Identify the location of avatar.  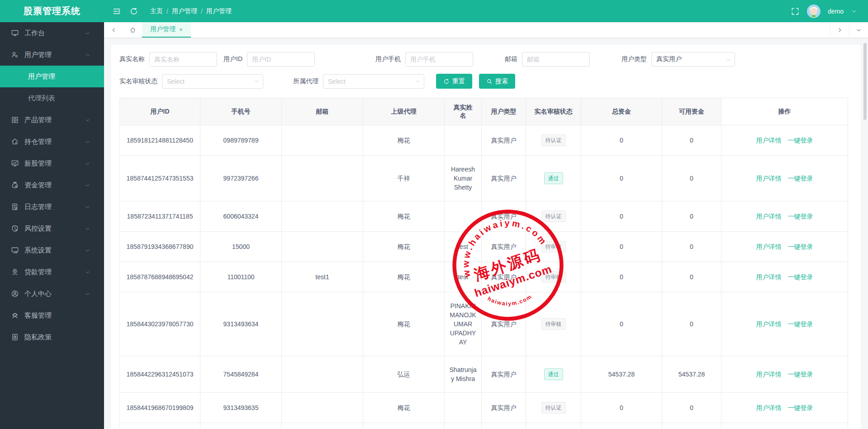
(814, 11).